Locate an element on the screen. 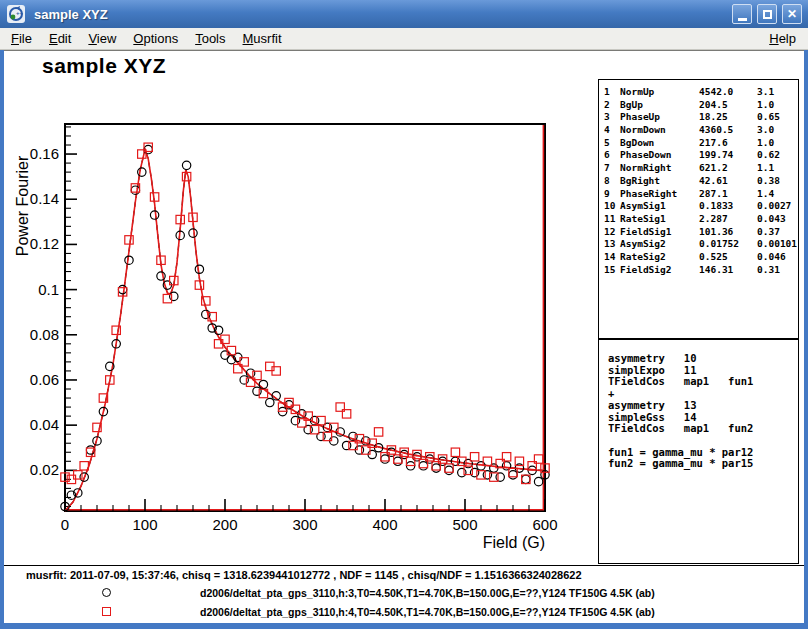  legend-row: d2006/deltat_pta_gps_3110,h:3,T0=4.50K,T… is located at coordinates (404, 594).